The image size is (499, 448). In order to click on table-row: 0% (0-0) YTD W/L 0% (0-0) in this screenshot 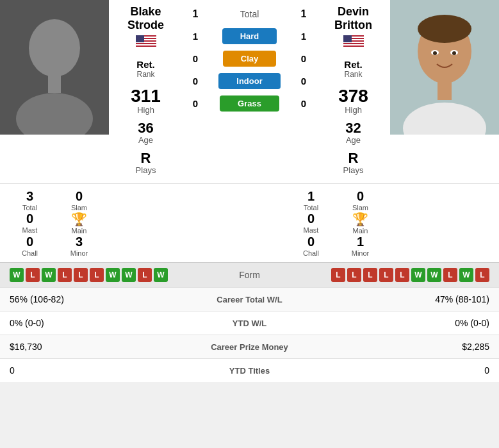, I will do `click(250, 323)`.